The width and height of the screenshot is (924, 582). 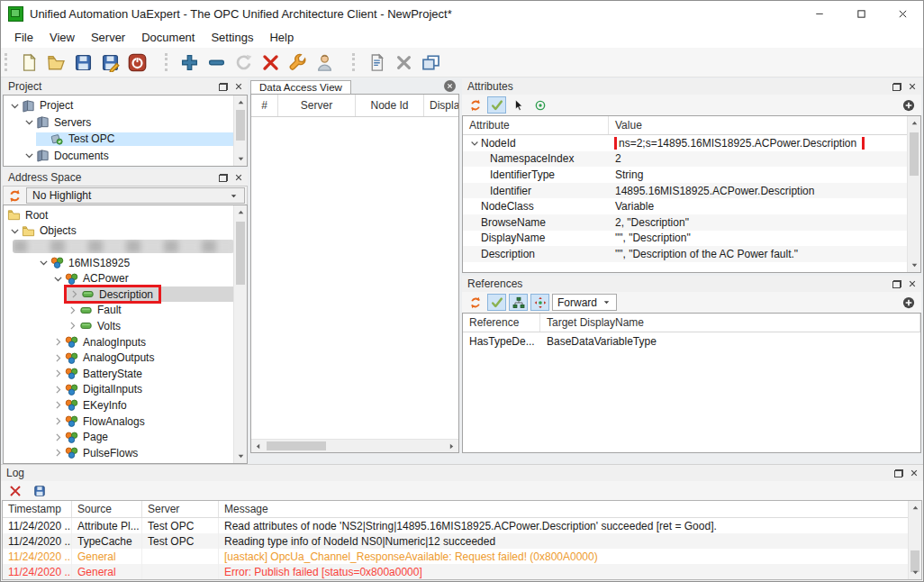 What do you see at coordinates (317, 105) in the screenshot?
I see `dav-column-server: Server` at bounding box center [317, 105].